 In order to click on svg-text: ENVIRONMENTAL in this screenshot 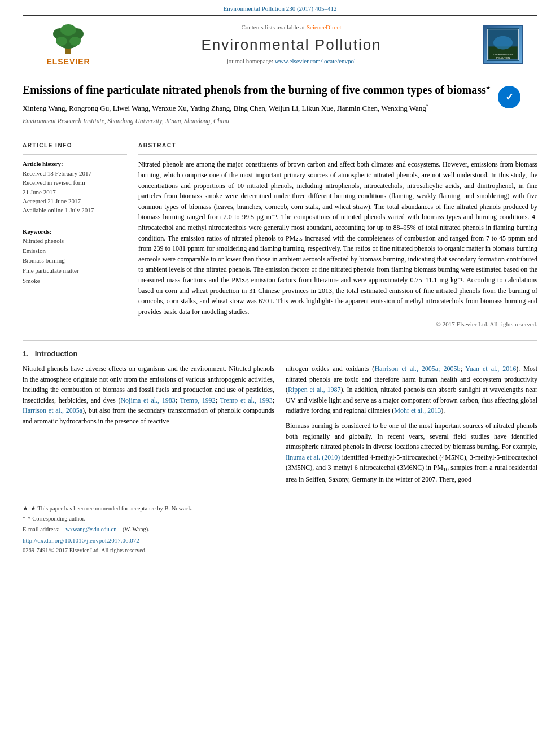, I will do `click(504, 54)`.